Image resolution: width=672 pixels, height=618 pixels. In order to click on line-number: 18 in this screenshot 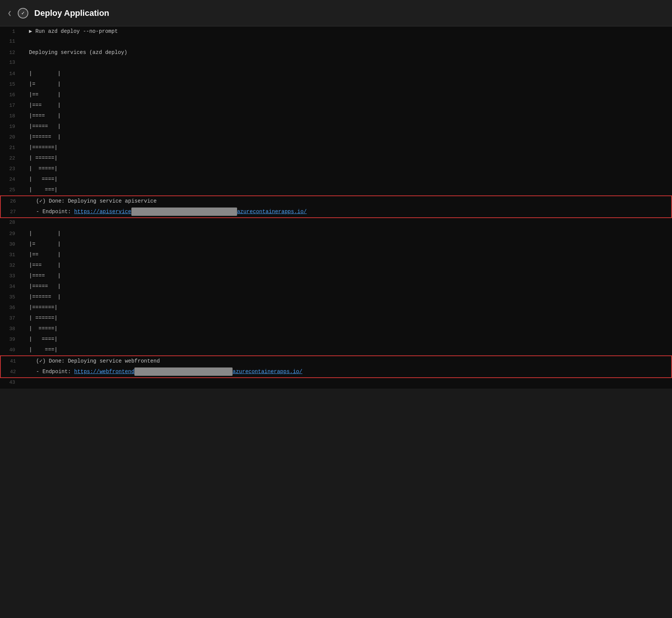, I will do `click(11, 116)`.